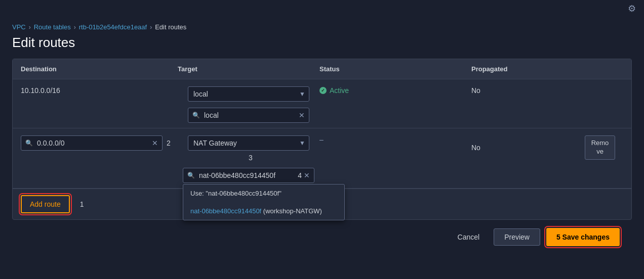  Describe the element at coordinates (395, 69) in the screenshot. I see `header-status: Status` at that location.